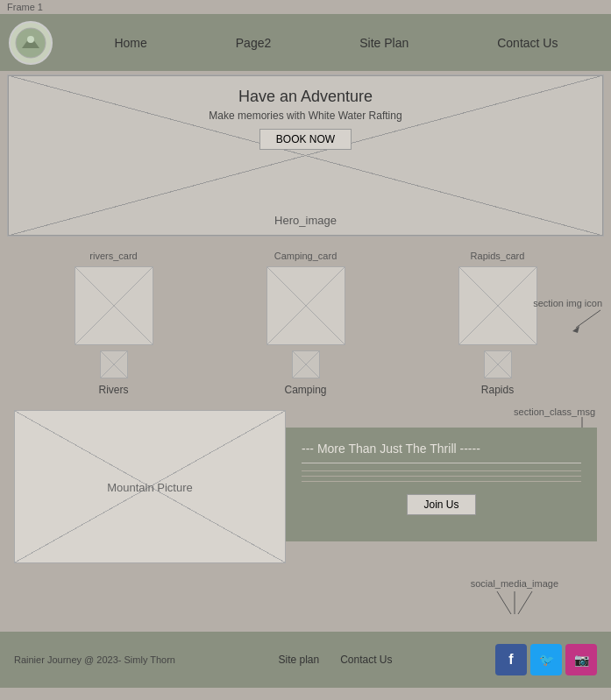 This screenshot has height=700, width=611. What do you see at coordinates (515, 583) in the screenshot?
I see `social-media-image-label: social_media_image` at bounding box center [515, 583].